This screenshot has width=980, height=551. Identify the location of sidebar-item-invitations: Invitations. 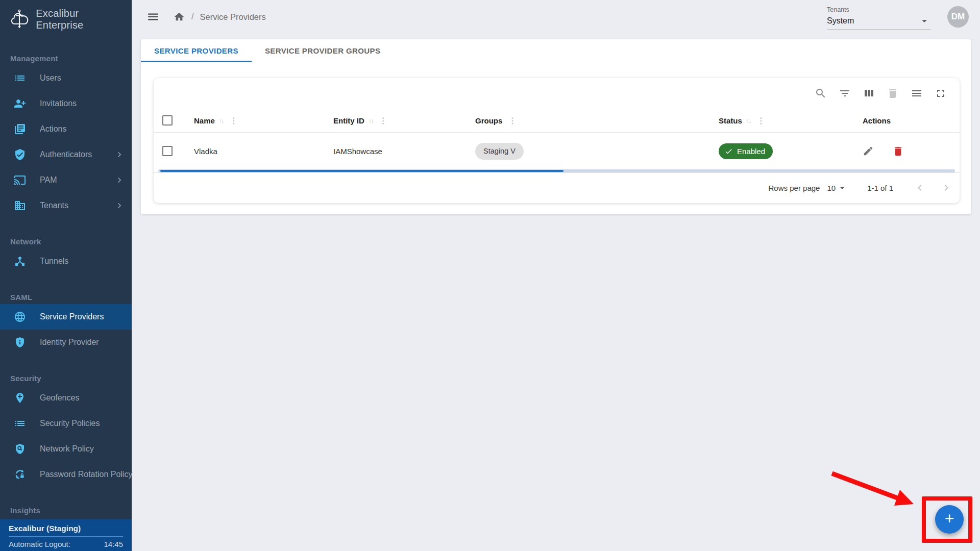
(66, 104).